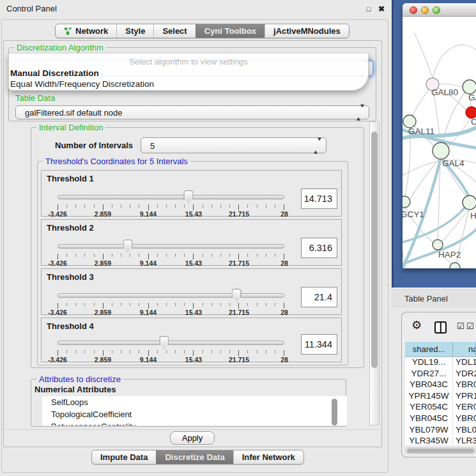 This screenshot has height=476, width=476. I want to click on column-header-shared-name: shared..., so click(429, 349).